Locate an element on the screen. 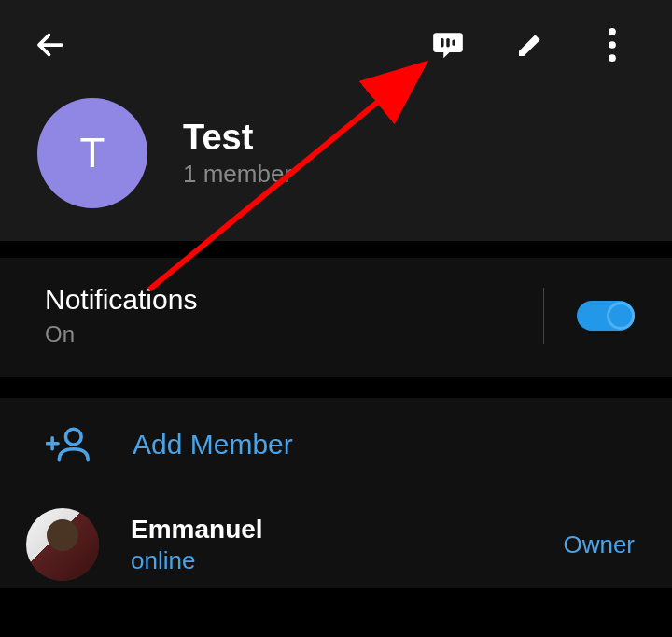  more-vertical-icon is located at coordinates (612, 45).